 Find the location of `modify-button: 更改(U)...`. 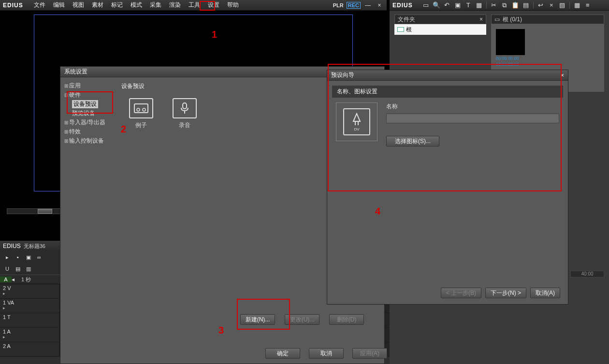

modify-button: 更改(U)... is located at coordinates (302, 320).